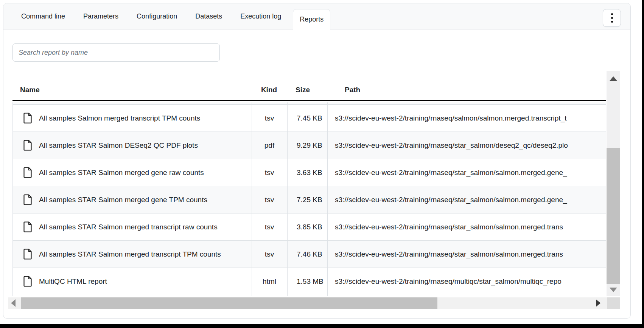 The height and width of the screenshot is (328, 644). I want to click on report-name-cell: All samples STAR Salmon merged gene TPM …, so click(132, 200).